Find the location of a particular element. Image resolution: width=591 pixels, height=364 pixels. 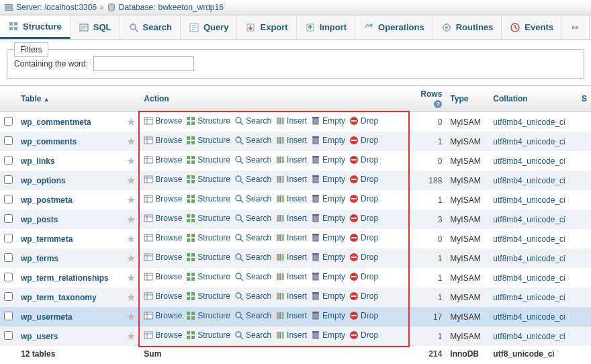

server-link: localhost:3306 is located at coordinates (71, 7).